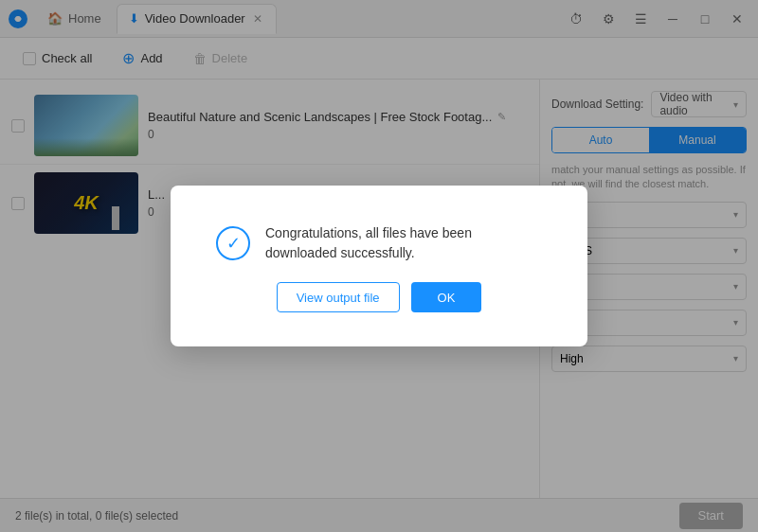 Image resolution: width=758 pixels, height=532 pixels. I want to click on modal-message: Congratulations, all files have been dow…, so click(404, 243).